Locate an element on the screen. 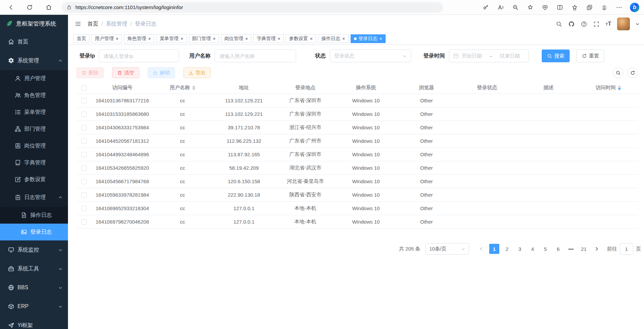 This screenshot has height=329, width=644. tab-department-management: 部门管理× is located at coordinates (204, 39).